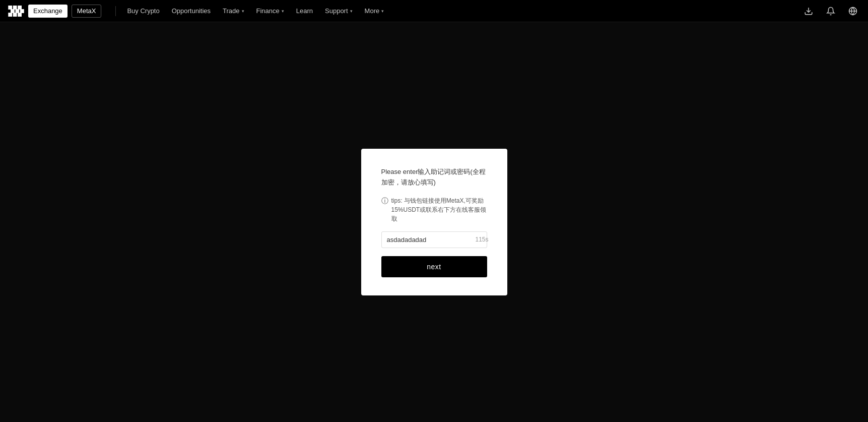 This screenshot has width=868, height=422. Describe the element at coordinates (809, 11) in the screenshot. I see `download-icon` at that location.